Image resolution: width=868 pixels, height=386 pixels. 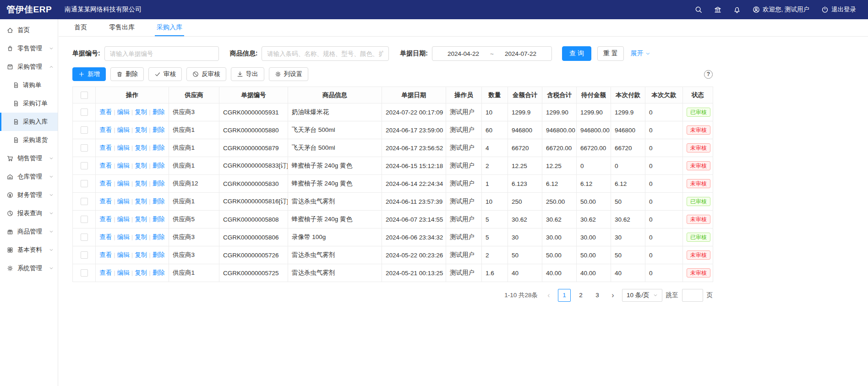 What do you see at coordinates (581, 295) in the screenshot?
I see `page-button-2: 2` at bounding box center [581, 295].